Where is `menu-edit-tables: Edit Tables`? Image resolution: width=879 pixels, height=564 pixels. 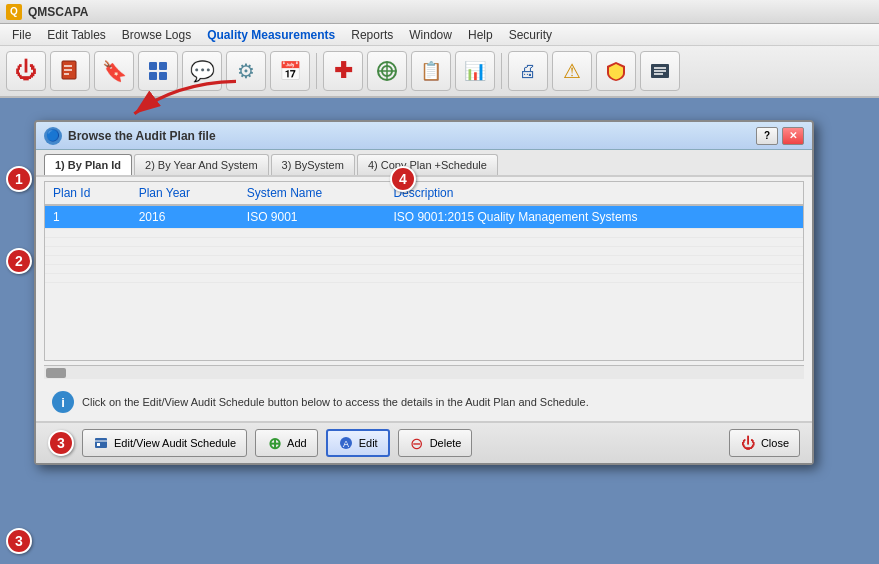 menu-edit-tables: Edit Tables is located at coordinates (76, 35).